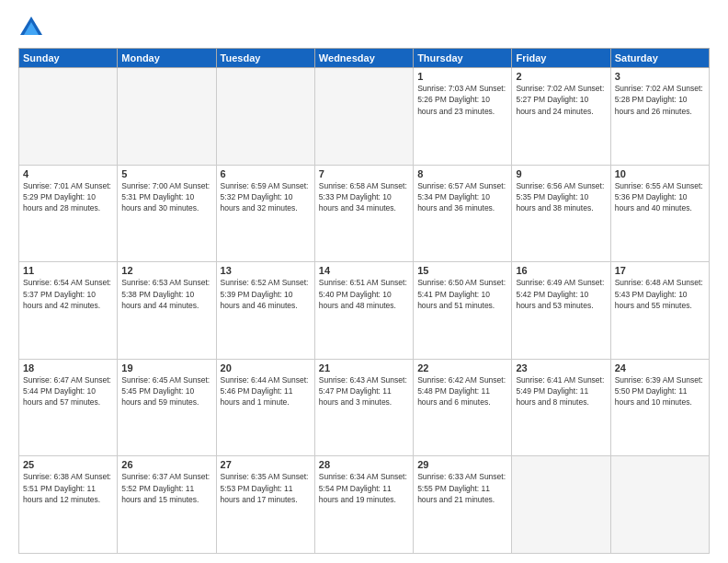 The height and width of the screenshot is (563, 728). I want to click on calendar-cell: 20Sunrise: 6:44 AM Sunset: 5:46 PM Dayli…, so click(265, 408).